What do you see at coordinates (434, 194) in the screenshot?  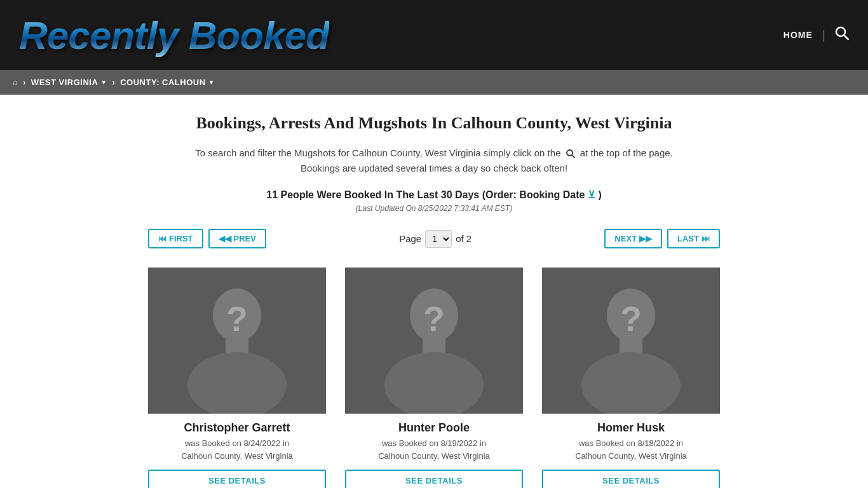 I see `booking-count: 11 People Were Booked In The Last 30 Day…` at bounding box center [434, 194].